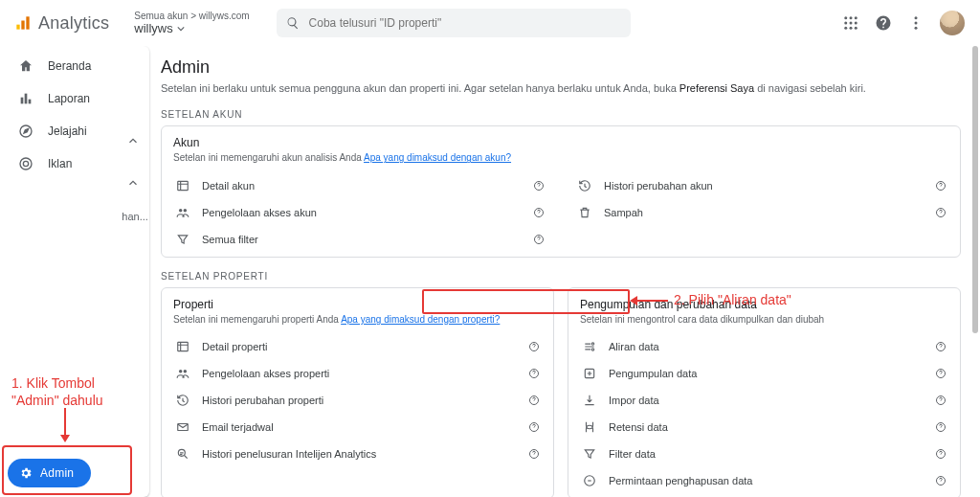  I want to click on account-item-access: Pengelolaan akses akun, so click(360, 213).